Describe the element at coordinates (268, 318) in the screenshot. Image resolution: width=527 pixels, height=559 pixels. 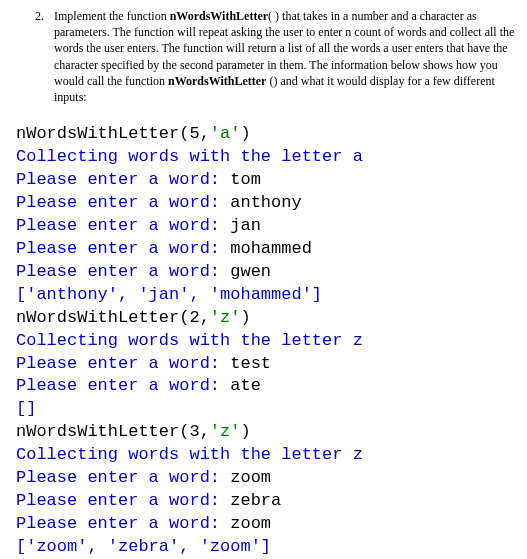
I see `console-line: nWordsWithLetter(2,'z')` at that location.